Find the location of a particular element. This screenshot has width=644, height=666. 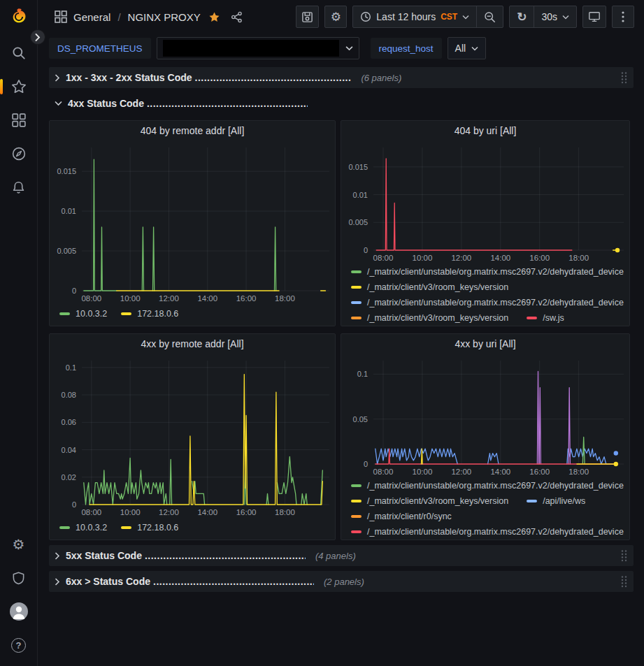

grafana-logo is located at coordinates (19, 17).